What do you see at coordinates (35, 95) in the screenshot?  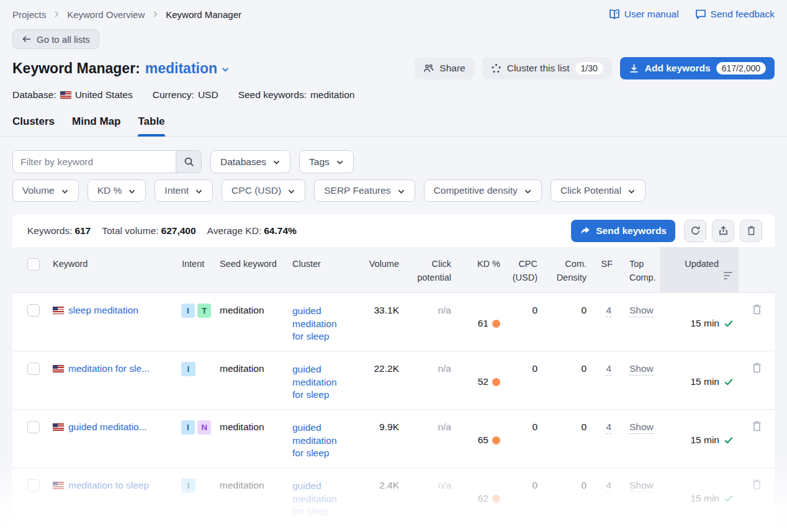 I see `database-label: Database:` at bounding box center [35, 95].